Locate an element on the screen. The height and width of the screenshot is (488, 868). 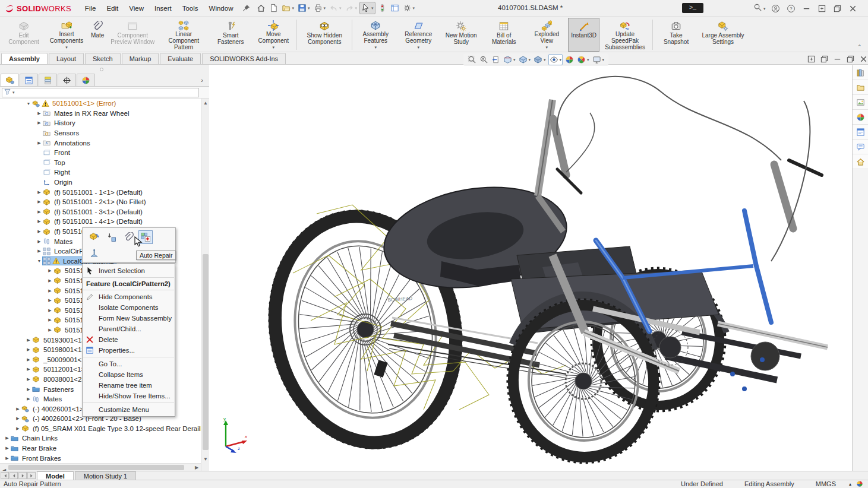
panel-splitter-handle is located at coordinates (102, 69).